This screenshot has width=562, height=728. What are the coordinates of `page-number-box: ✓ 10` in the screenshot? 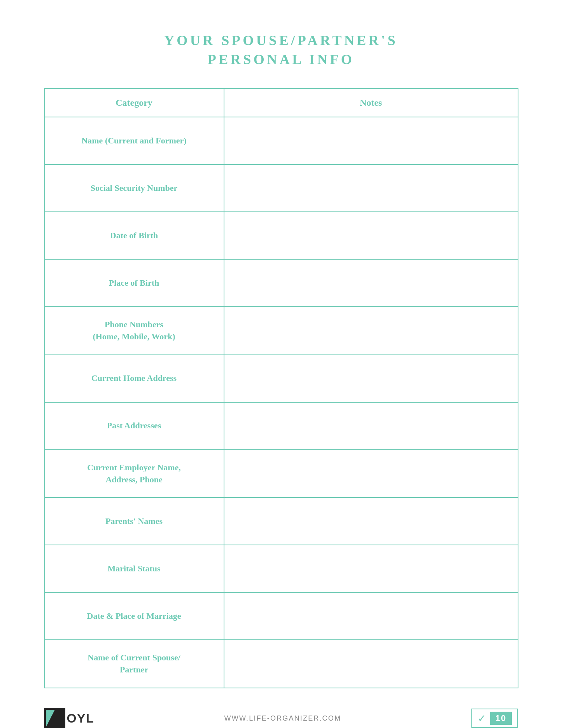 It's located at (495, 718).